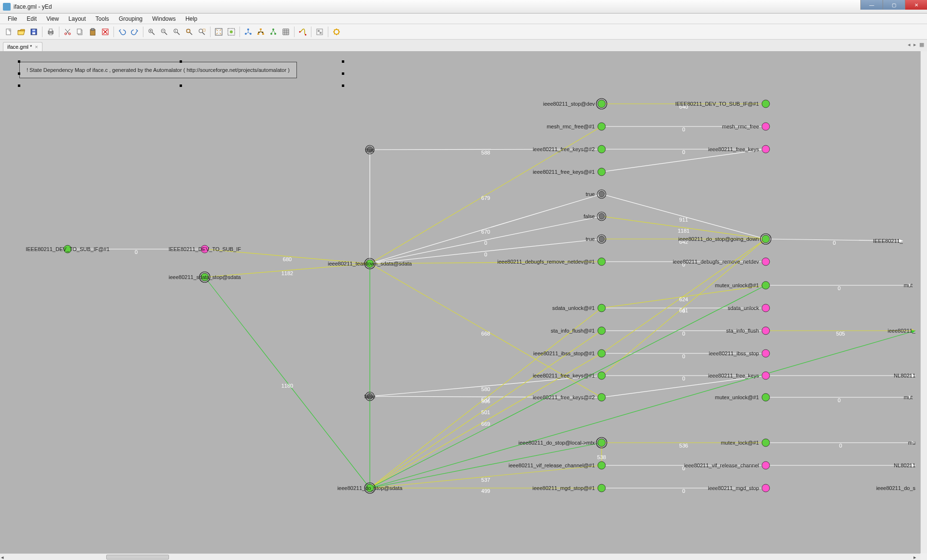  I want to click on menu-help: Help, so click(191, 19).